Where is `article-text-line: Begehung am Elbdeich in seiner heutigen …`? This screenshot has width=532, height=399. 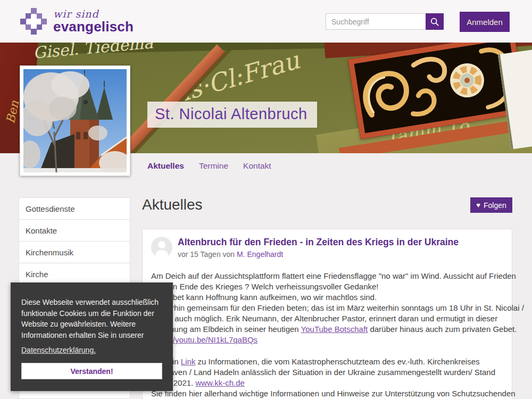 article-text-line: Begehung am Elbdeich in seiner heutigen … is located at coordinates (327, 330).